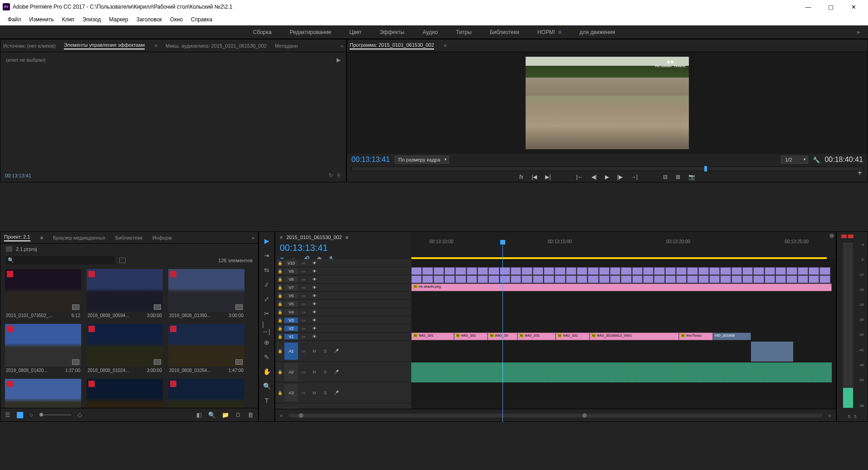 This screenshot has height=470, width=868. Describe the element at coordinates (79, 238) in the screenshot. I see `tab-media-browser: Браузер медиаданных` at that location.